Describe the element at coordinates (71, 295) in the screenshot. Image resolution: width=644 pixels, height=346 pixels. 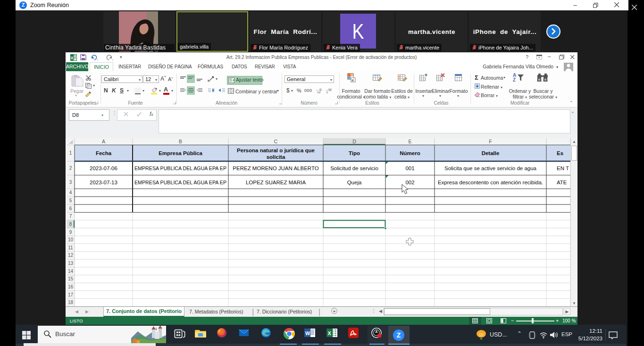
I see `svg-text: 17` at that location.